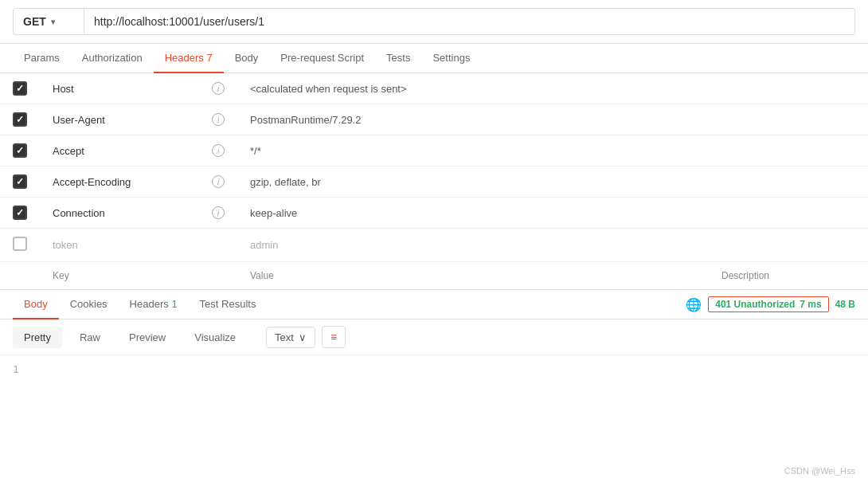 Image resolution: width=868 pixels, height=482 pixels. What do you see at coordinates (811, 304) in the screenshot?
I see `status-time: 7 ms` at bounding box center [811, 304].